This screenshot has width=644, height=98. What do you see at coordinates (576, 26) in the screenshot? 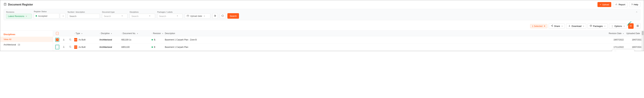
I see `download-button: Download▾` at bounding box center [576, 26].